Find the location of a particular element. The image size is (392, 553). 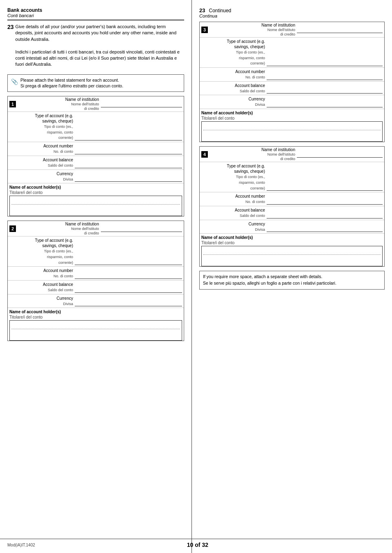

account-1-balance-label: Account balanceSaldo del conto is located at coordinates (42, 163).